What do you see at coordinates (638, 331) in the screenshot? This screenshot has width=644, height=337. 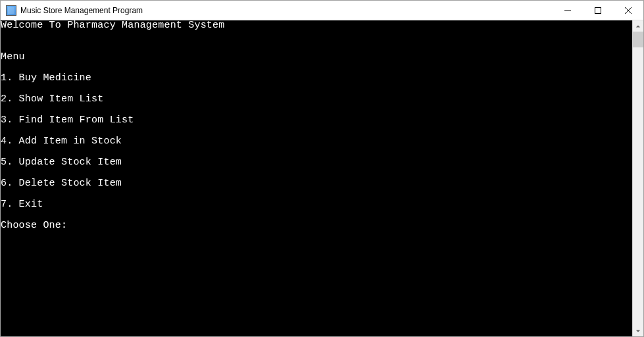 I see `chevron-down-icon` at bounding box center [638, 331].